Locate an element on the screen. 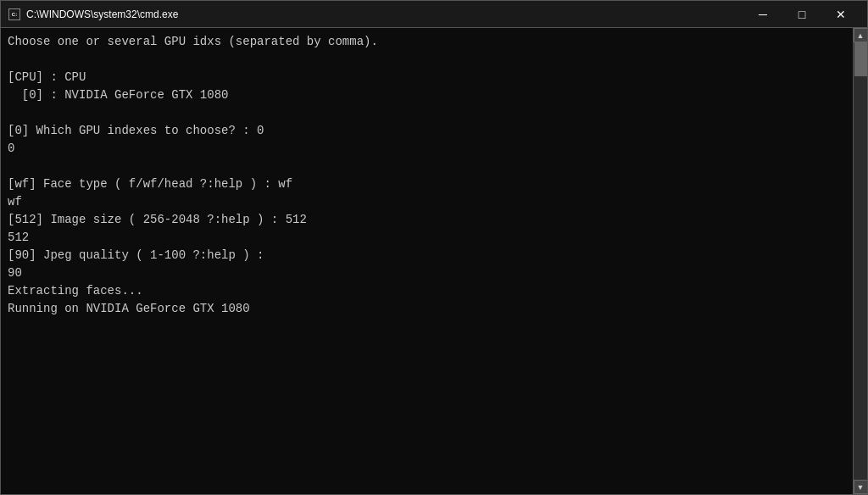 Image resolution: width=868 pixels, height=495 pixels. scrollbar-track is located at coordinates (860, 261).